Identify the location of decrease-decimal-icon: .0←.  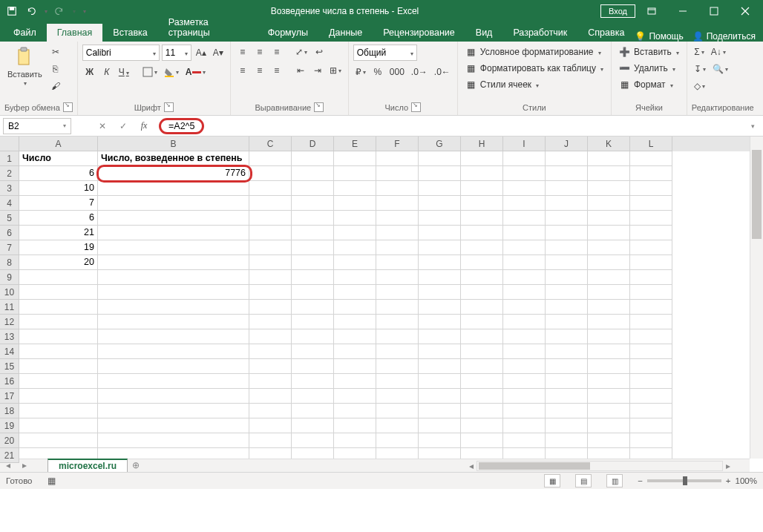
(442, 72).